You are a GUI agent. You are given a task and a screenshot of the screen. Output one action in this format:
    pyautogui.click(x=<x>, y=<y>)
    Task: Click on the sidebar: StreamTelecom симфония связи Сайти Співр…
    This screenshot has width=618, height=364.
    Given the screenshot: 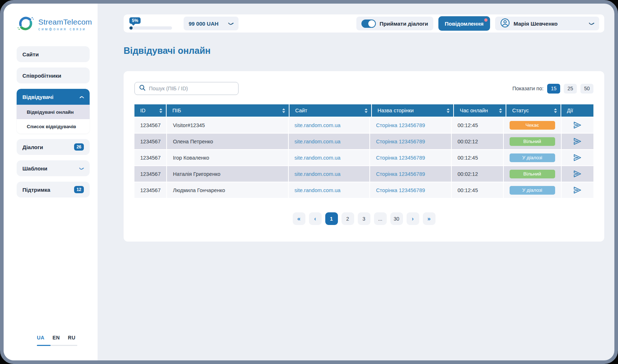 What is the action you would take?
    pyautogui.click(x=51, y=182)
    